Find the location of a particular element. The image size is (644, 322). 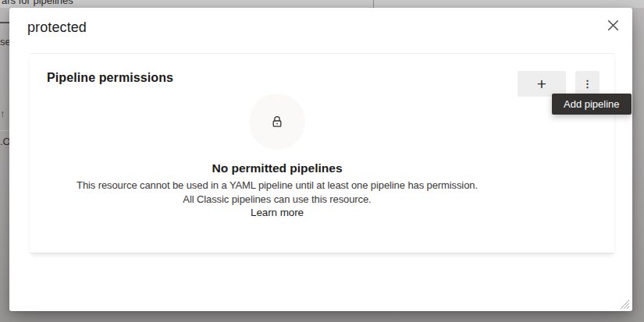

resize-grip-icon is located at coordinates (624, 304).